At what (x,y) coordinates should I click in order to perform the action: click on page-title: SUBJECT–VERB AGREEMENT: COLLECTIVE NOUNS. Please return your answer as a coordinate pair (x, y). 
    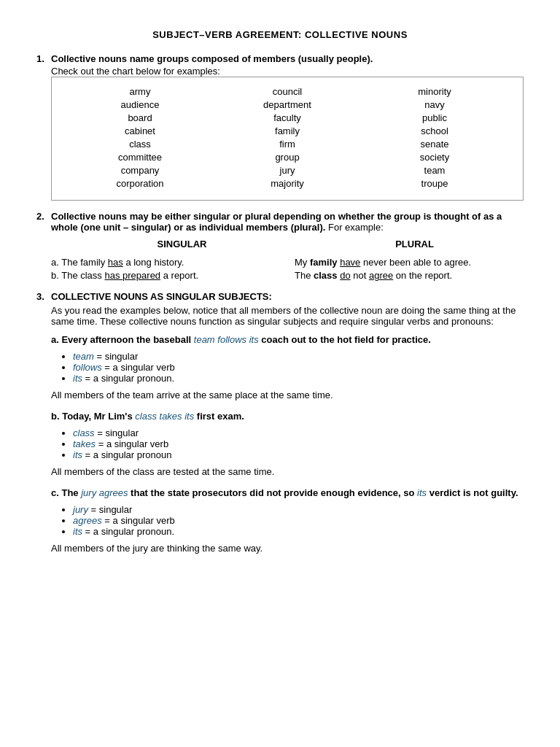
    Looking at the image, I should click on (280, 35).